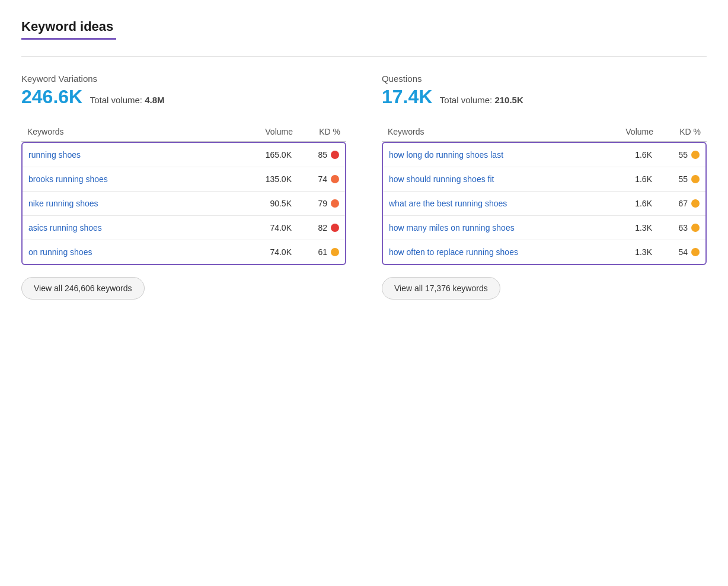  Describe the element at coordinates (268, 179) in the screenshot. I see `volume-cell: 135.0K` at that location.